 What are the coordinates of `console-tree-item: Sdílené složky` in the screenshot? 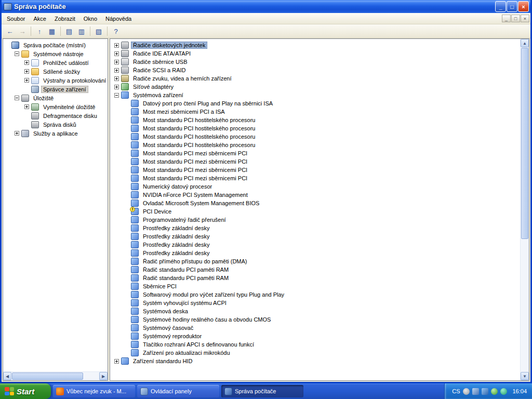 It's located at (56, 72).